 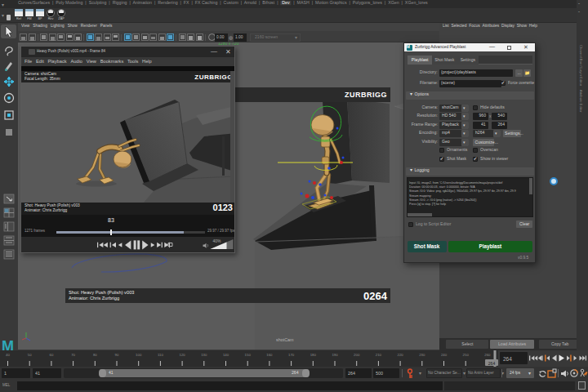 What do you see at coordinates (488, 354) in the screenshot?
I see `svg-text: 260` at bounding box center [488, 354].